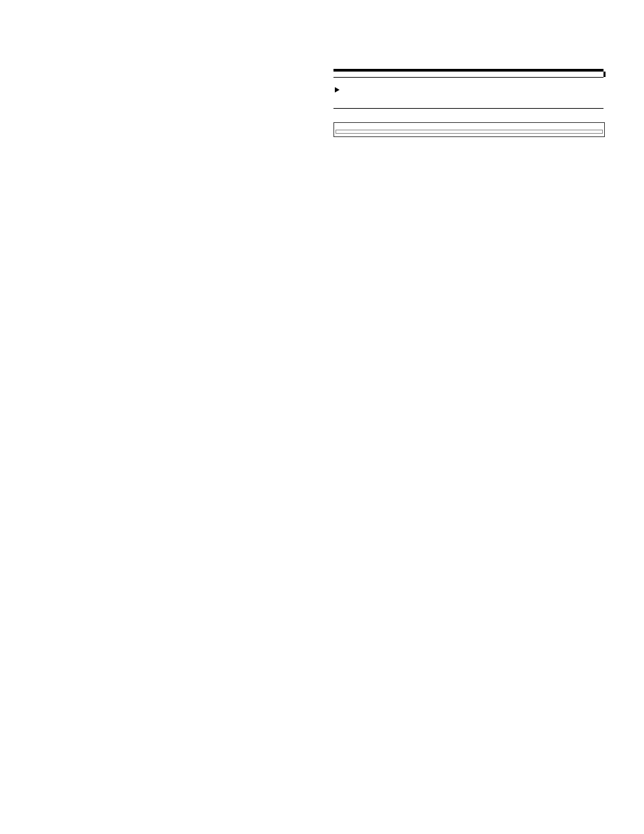 This screenshot has height=834, width=644. I want to click on left-column, so click(176, 100).